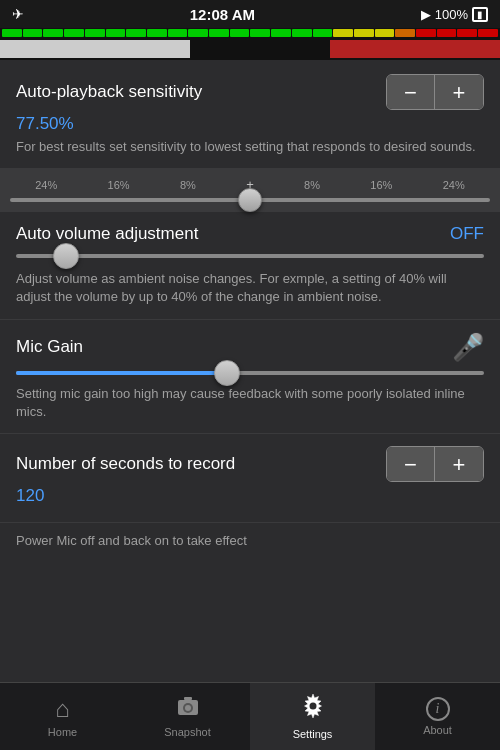 The height and width of the screenshot is (750, 500). What do you see at coordinates (312, 716) in the screenshot?
I see `tab-settings: Settings` at bounding box center [312, 716].